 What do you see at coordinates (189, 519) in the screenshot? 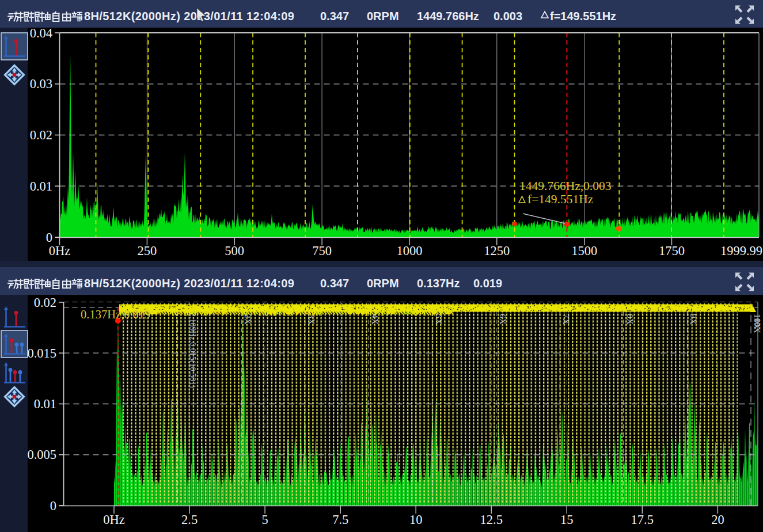
I see `svg-text: 2.5` at bounding box center [189, 519].